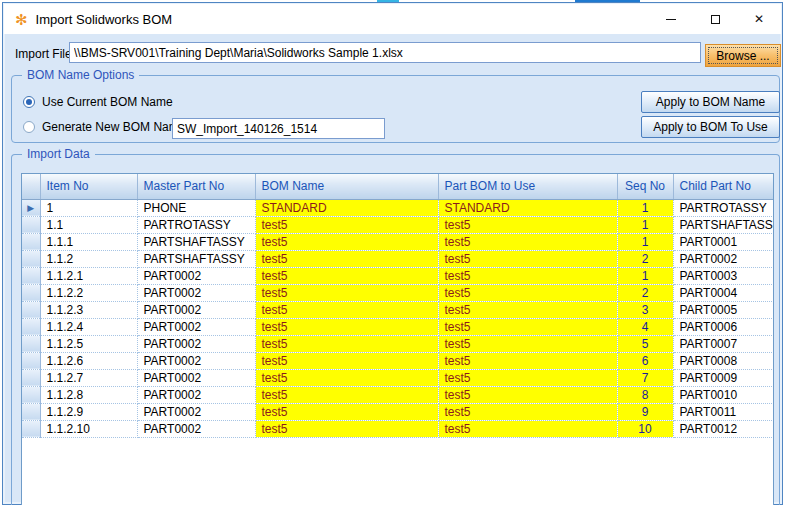  Describe the element at coordinates (104, 127) in the screenshot. I see `generate-new-bom-name-radio: Generate New BOM Name` at that location.